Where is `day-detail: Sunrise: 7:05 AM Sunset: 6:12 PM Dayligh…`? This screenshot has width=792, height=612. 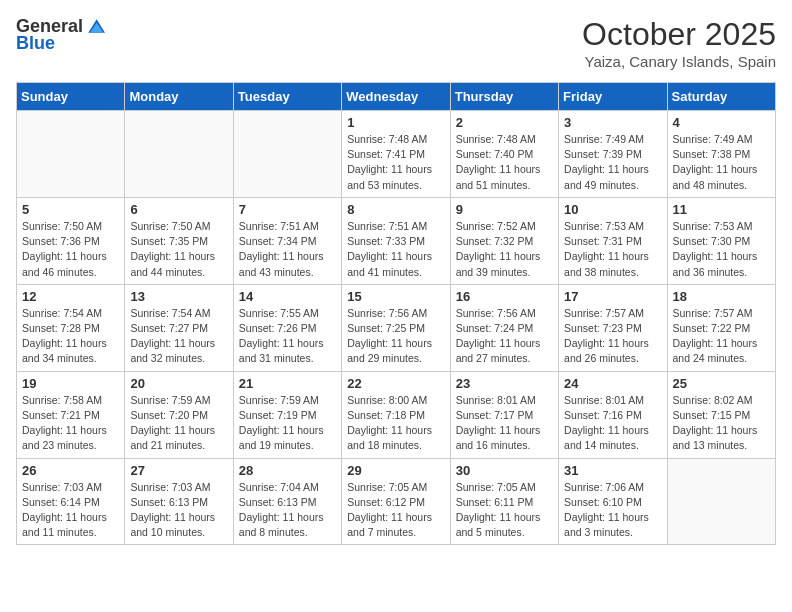
day-detail: Sunrise: 7:05 AM Sunset: 6:12 PM Dayligh… is located at coordinates (396, 510).